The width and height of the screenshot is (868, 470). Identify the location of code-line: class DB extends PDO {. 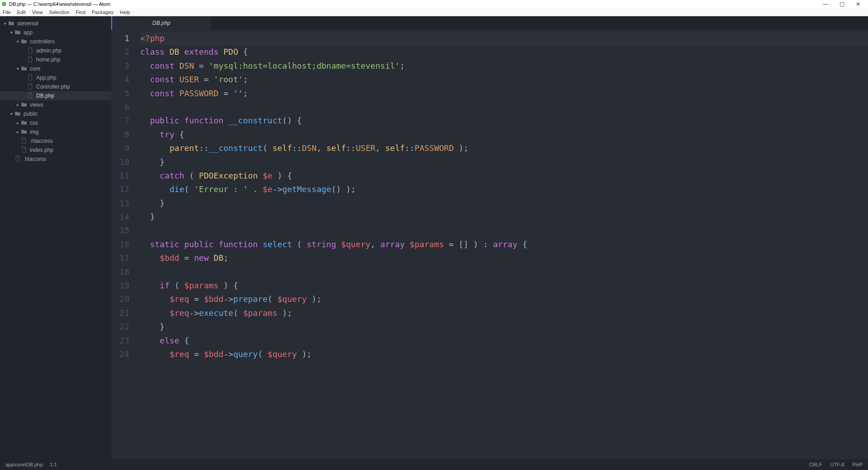
(504, 52).